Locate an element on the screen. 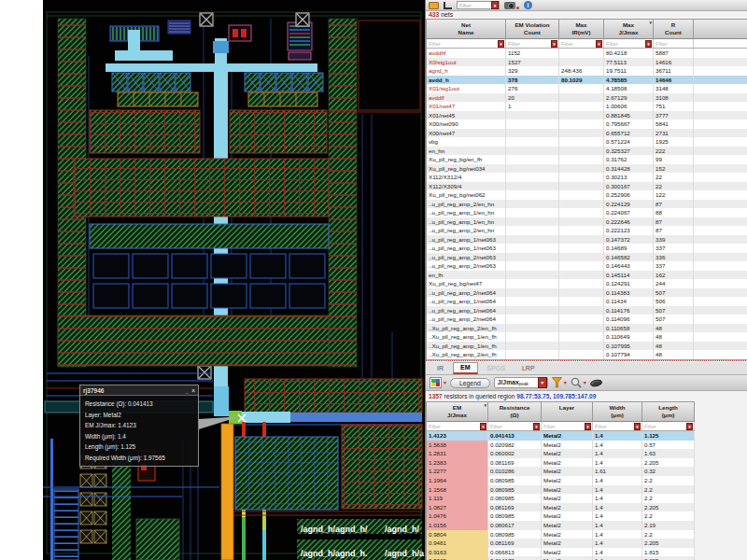 The height and width of the screenshot is (560, 747). table-row: avddhf115280.42185887 is located at coordinates (586, 53).